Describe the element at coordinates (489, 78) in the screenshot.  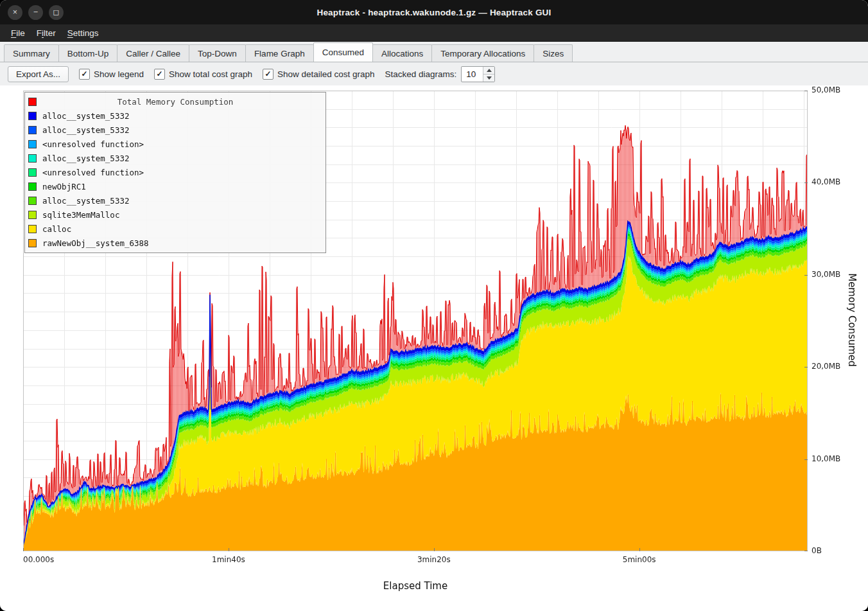
I see `chevron-down-icon` at that location.